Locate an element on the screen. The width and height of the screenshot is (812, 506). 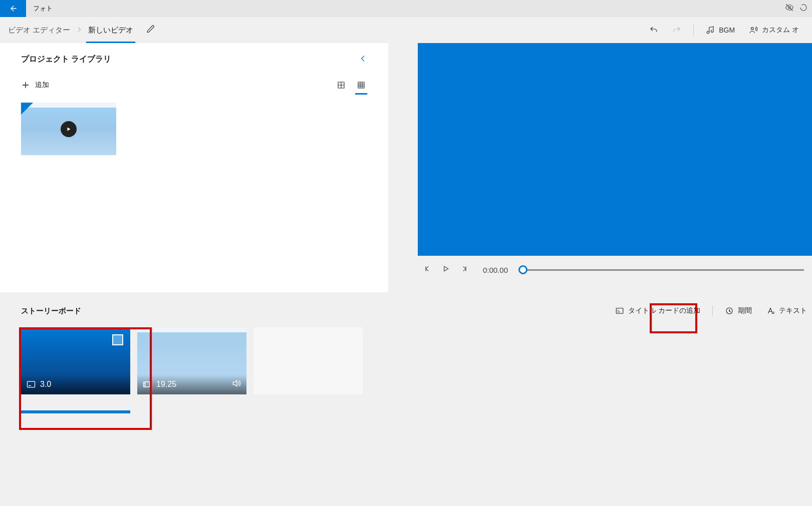
music-icon is located at coordinates (710, 30).